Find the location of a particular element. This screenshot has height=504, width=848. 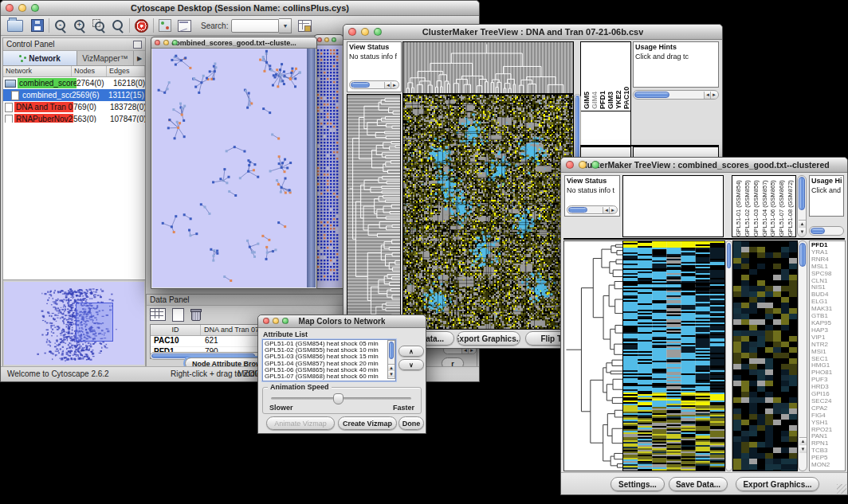

zoom-out-icon: - is located at coordinates (61, 25).